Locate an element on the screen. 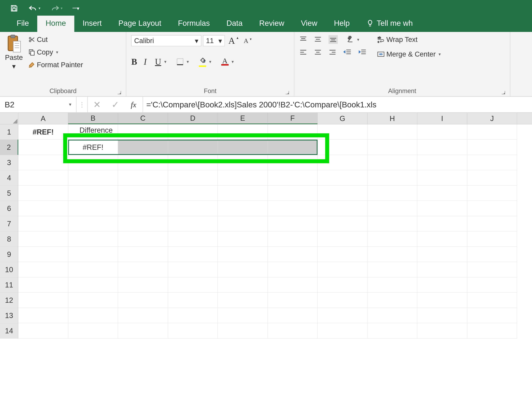 The image size is (532, 399). row-header-13: 13 is located at coordinates (9, 316).